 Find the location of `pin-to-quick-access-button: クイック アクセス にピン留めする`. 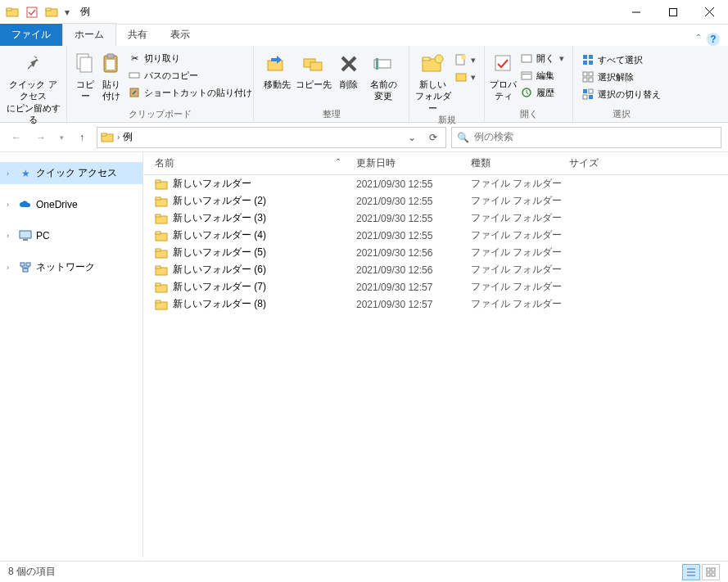

pin-to-quick-access-button: クイック アクセス にピン留めする is located at coordinates (33, 87).